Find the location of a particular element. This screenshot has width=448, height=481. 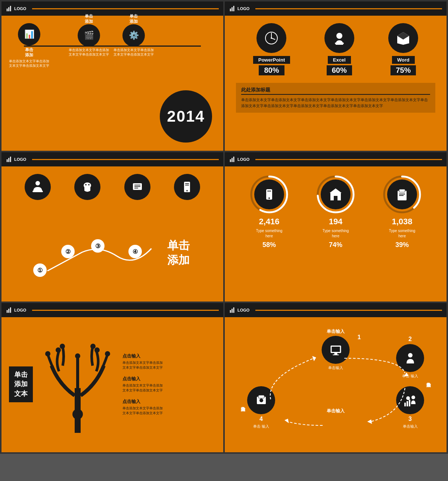

node-label-1: 单击添加 is located at coordinates (29, 52).